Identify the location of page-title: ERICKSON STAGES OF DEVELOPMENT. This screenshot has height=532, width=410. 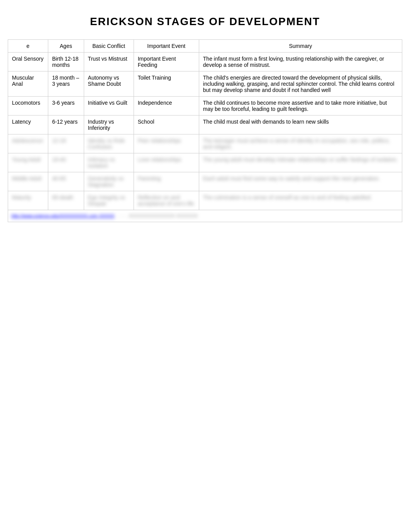
(205, 22).